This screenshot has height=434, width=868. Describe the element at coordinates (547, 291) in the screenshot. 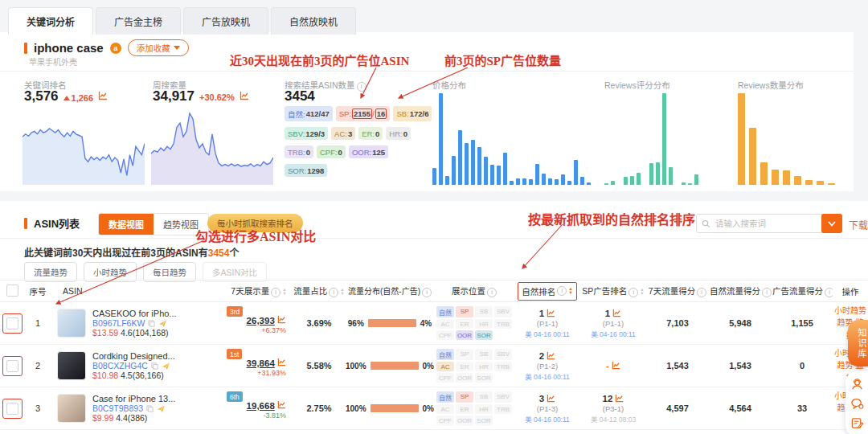

I see `col-natural-rank: 自然排名` at that location.